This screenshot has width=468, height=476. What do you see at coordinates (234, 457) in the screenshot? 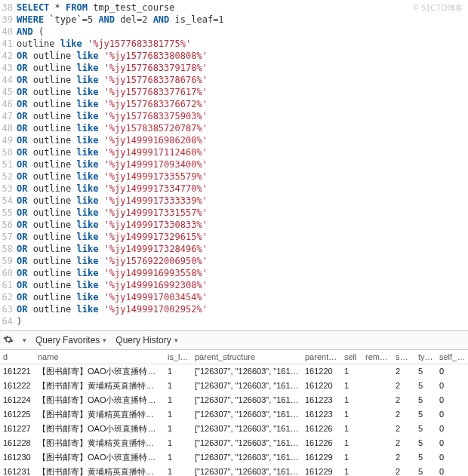
I see `table-row: 161230【图书邮寄】OAO小班直播特训营系…1["126307", "126…` at bounding box center [234, 457].